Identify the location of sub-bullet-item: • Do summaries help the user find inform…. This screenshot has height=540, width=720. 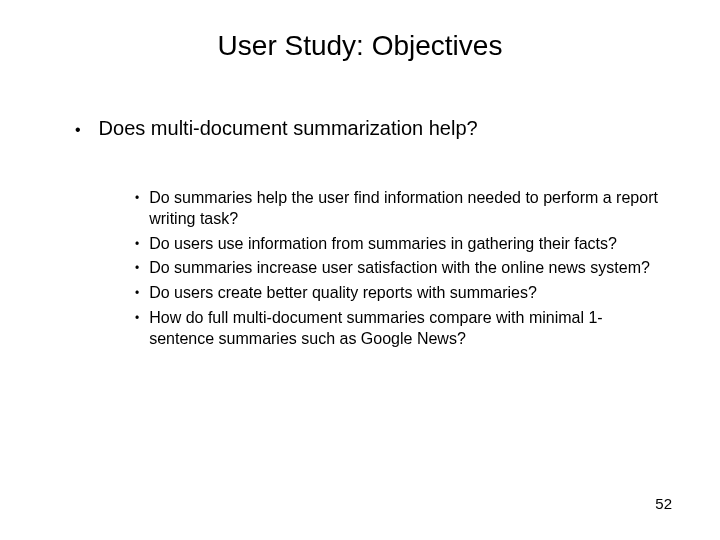
(398, 209).